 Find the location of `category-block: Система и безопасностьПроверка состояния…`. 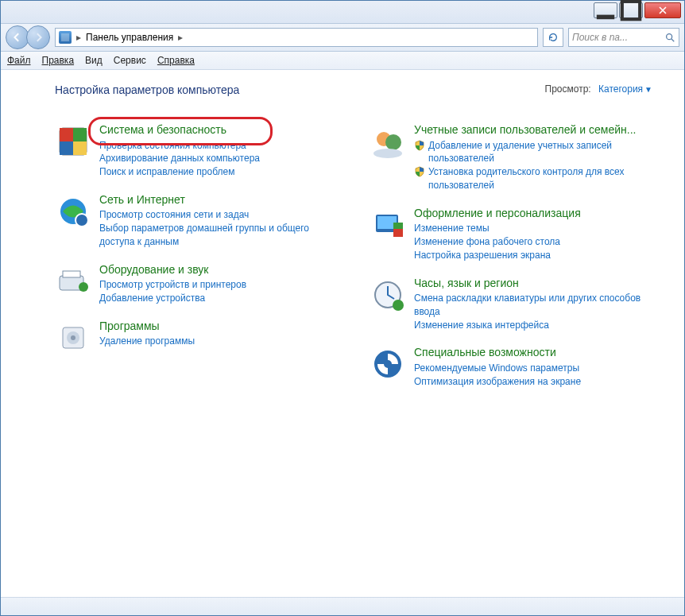

category-block: Система и безопасностьПроверка состояния… is located at coordinates (200, 151).